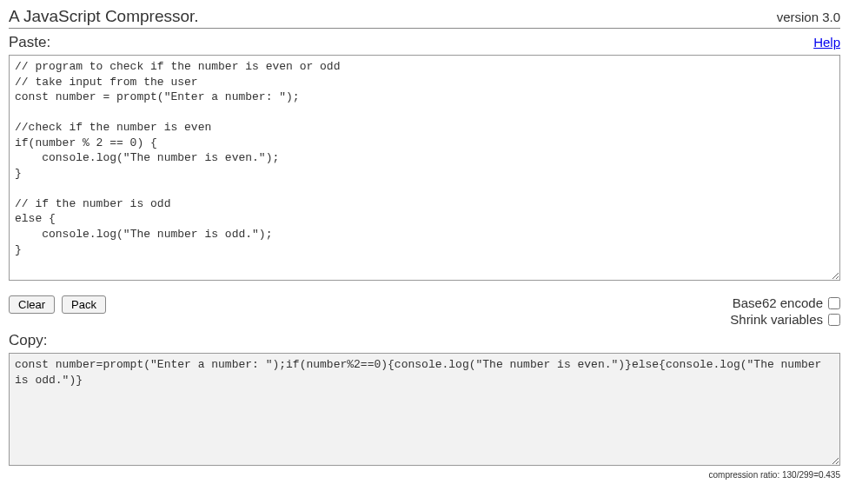  I want to click on shrink-checkbox, so click(834, 320).